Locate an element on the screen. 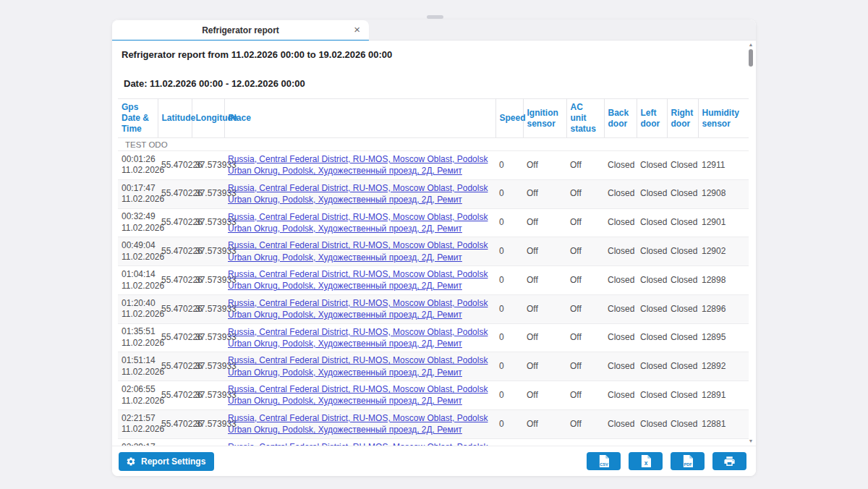 This screenshot has width=868, height=489. table-row: 00:49:0411.02.202655.47022637.573933Russ… is located at coordinates (433, 252).